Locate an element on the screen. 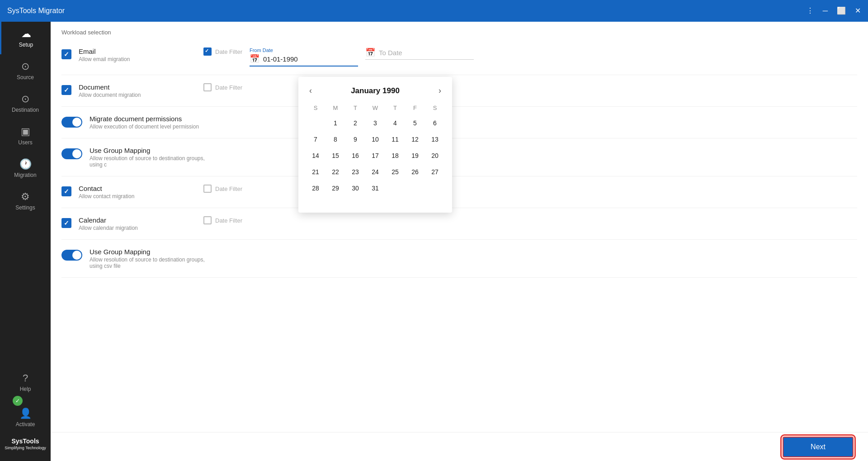 This screenshot has width=868, height=461. sidebar-item-destination: ⊙ Destination is located at coordinates (25, 103).